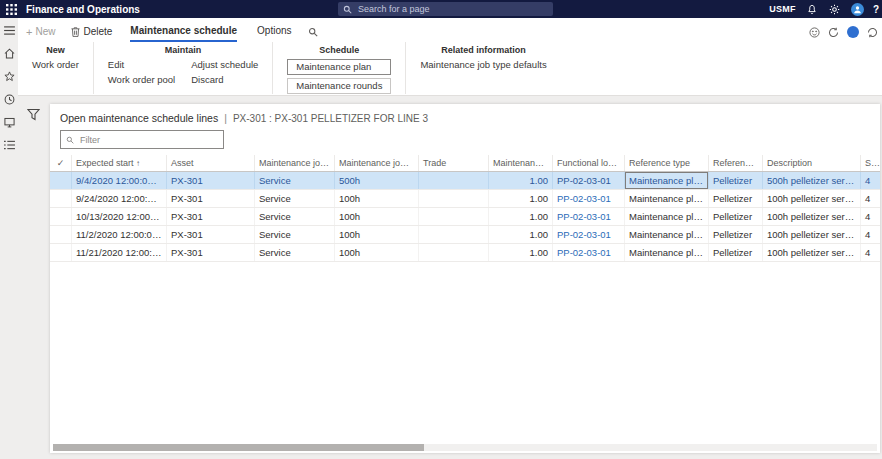  What do you see at coordinates (9, 30) in the screenshot?
I see `menu-icon` at bounding box center [9, 30].